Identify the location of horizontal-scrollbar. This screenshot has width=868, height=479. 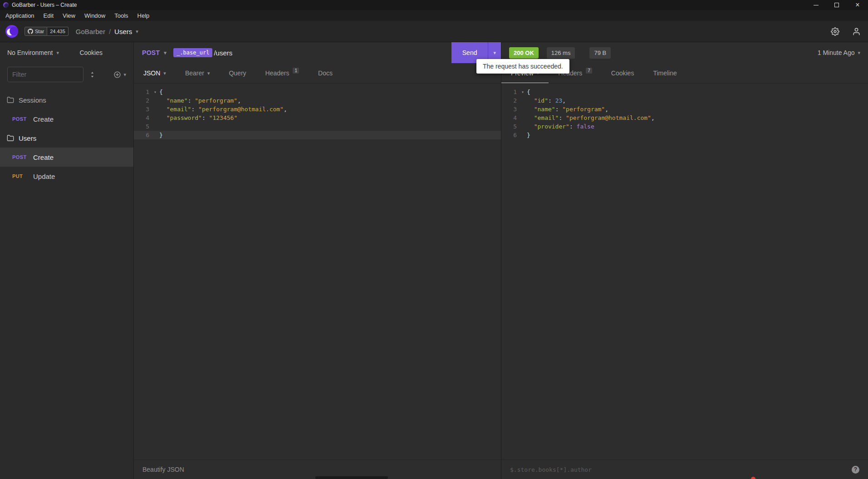
(352, 478).